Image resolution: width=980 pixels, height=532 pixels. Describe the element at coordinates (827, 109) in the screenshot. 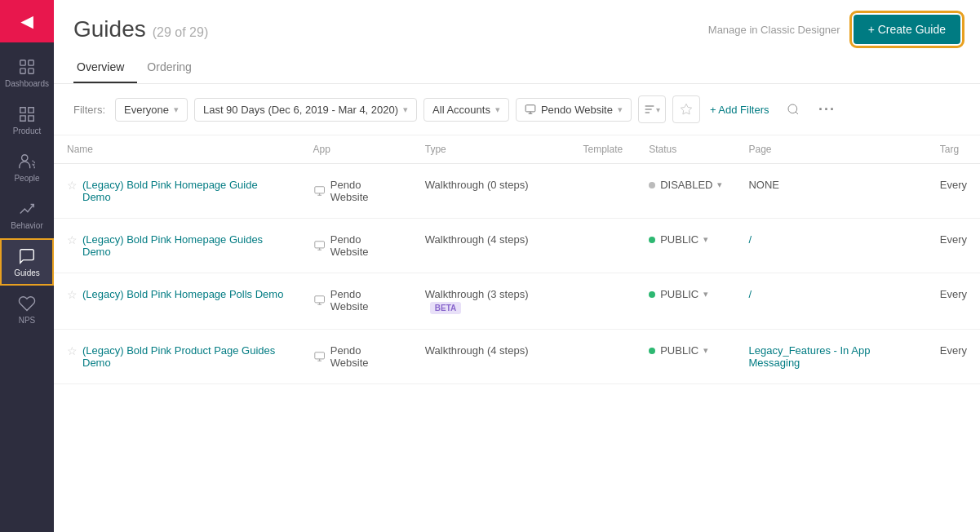

I see `more-icon: ···` at that location.